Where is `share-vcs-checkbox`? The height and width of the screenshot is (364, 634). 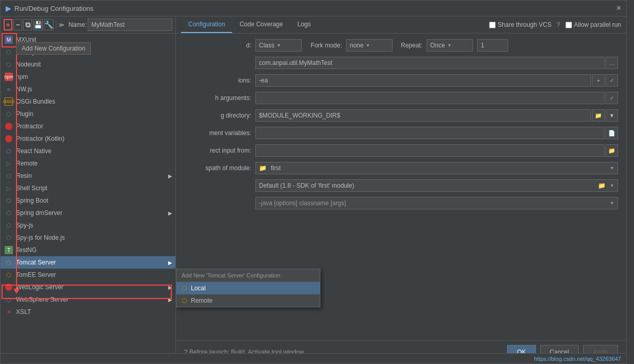
share-vcs-checkbox is located at coordinates (492, 25).